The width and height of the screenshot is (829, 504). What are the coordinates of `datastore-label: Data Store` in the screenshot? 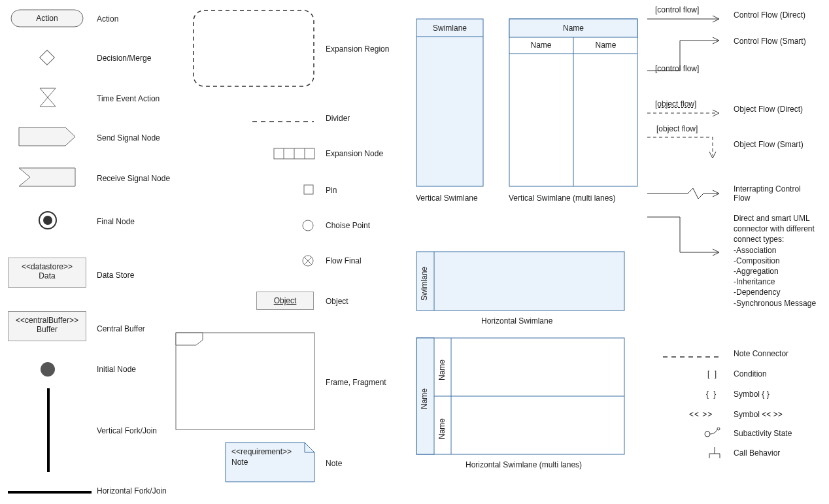 It's located at (115, 275).